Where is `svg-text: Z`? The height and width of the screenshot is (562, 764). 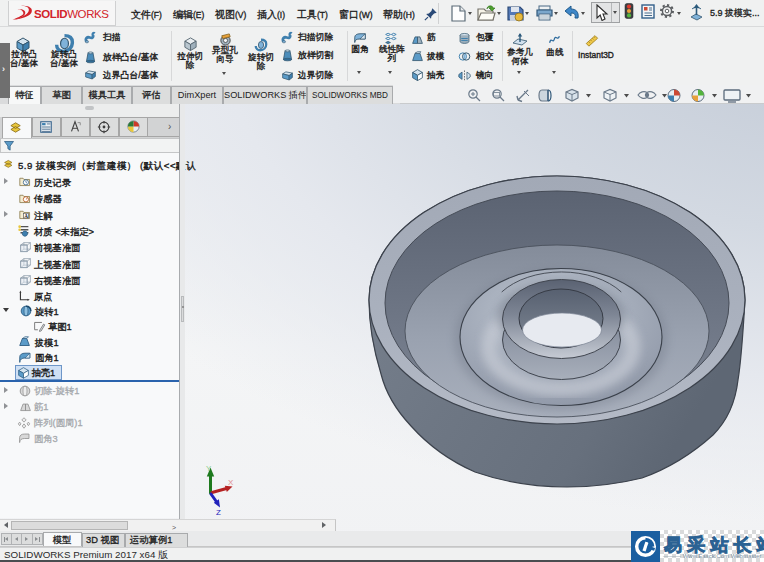 svg-text: Z is located at coordinates (218, 512).